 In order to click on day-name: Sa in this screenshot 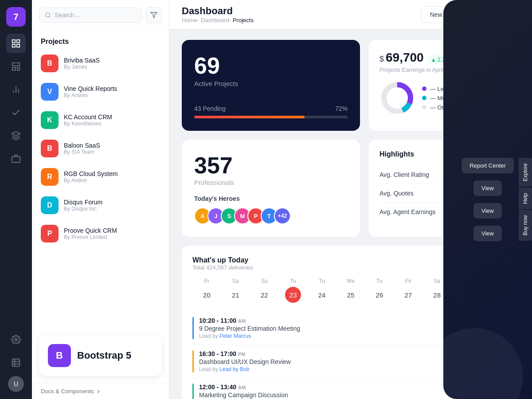, I will do `click(236, 281)`.